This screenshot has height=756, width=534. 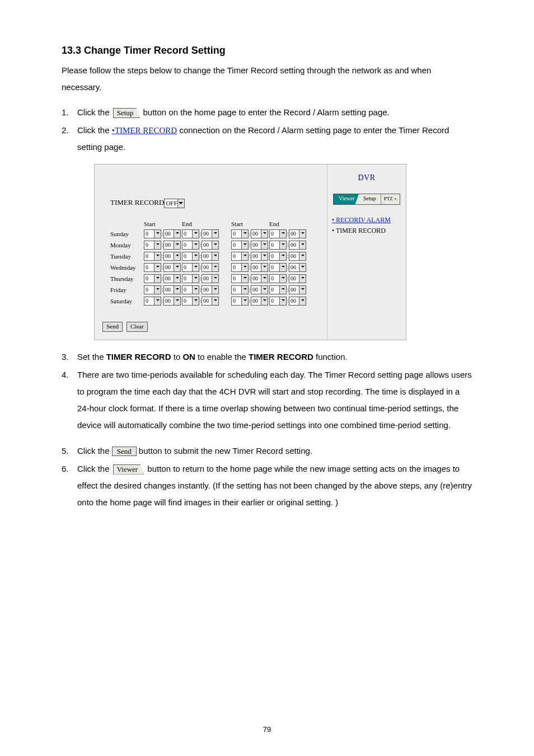 I want to click on timer-record-link-inline: •TIMER RECORD, so click(x=144, y=130).